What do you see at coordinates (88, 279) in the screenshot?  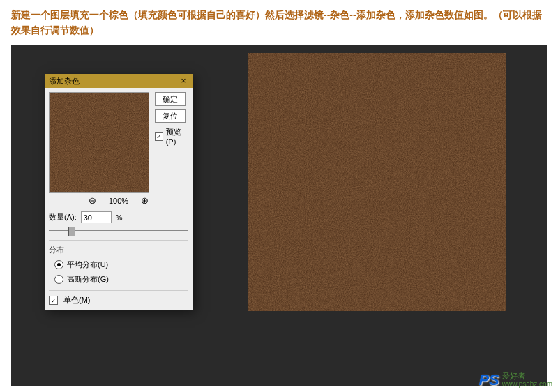 I see `radio-gaussian-label: 高斯分布(G)` at bounding box center [88, 279].